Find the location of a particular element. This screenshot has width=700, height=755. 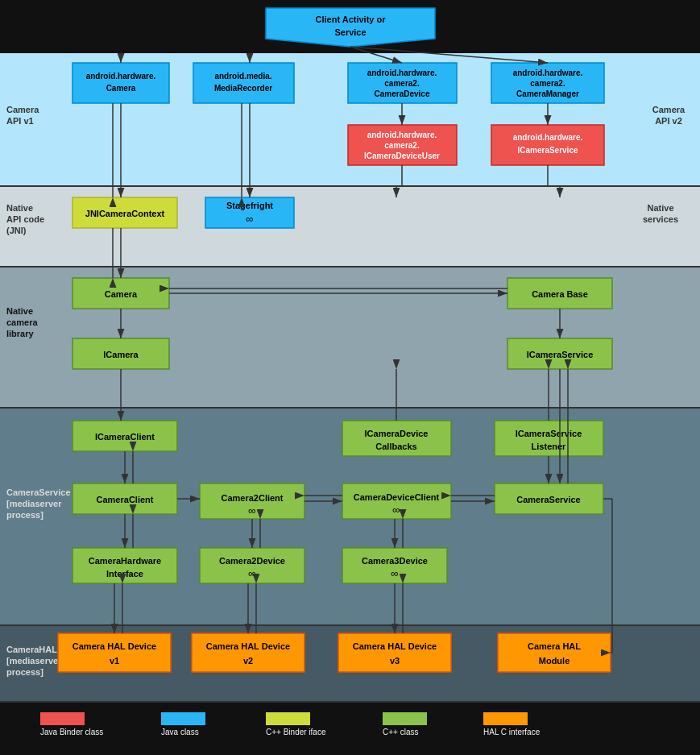

svg-text: API v1 is located at coordinates (20, 121).